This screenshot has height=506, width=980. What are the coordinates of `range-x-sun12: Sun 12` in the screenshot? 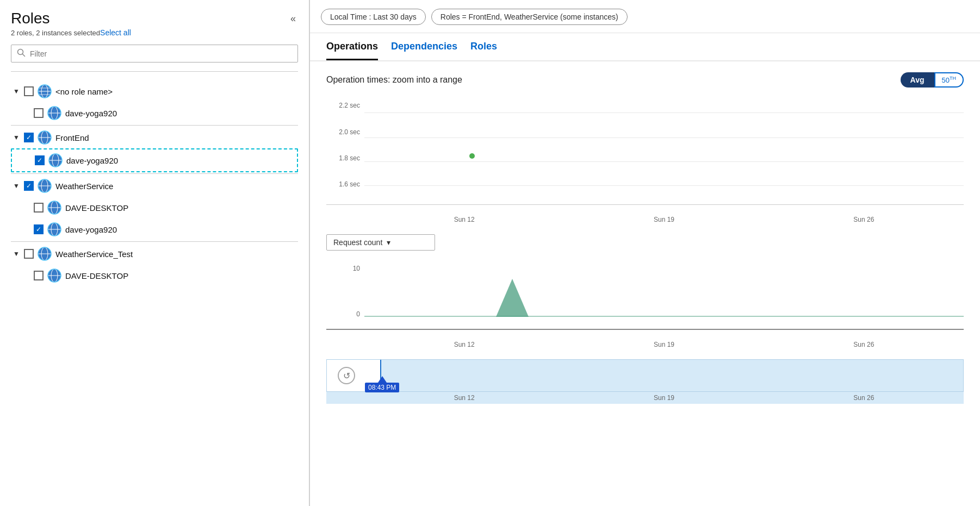 It's located at (464, 398).